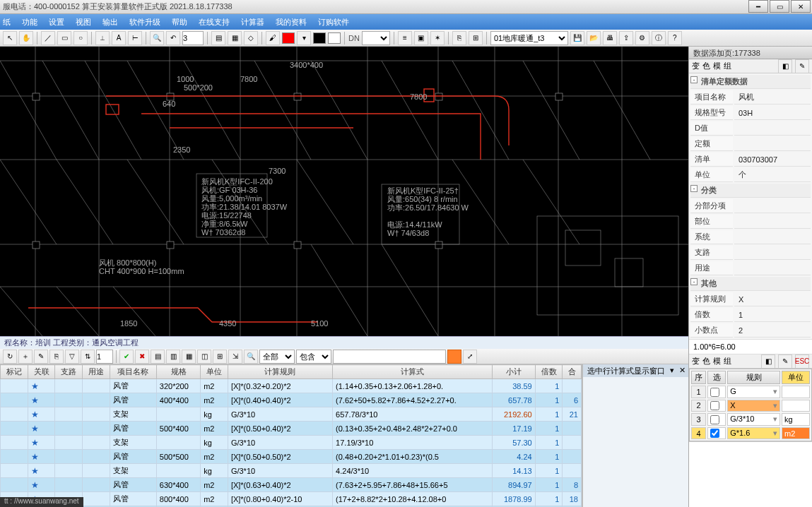 The image size is (812, 507). What do you see at coordinates (69, 372) in the screenshot?
I see `grid-header: 支路` at bounding box center [69, 372].